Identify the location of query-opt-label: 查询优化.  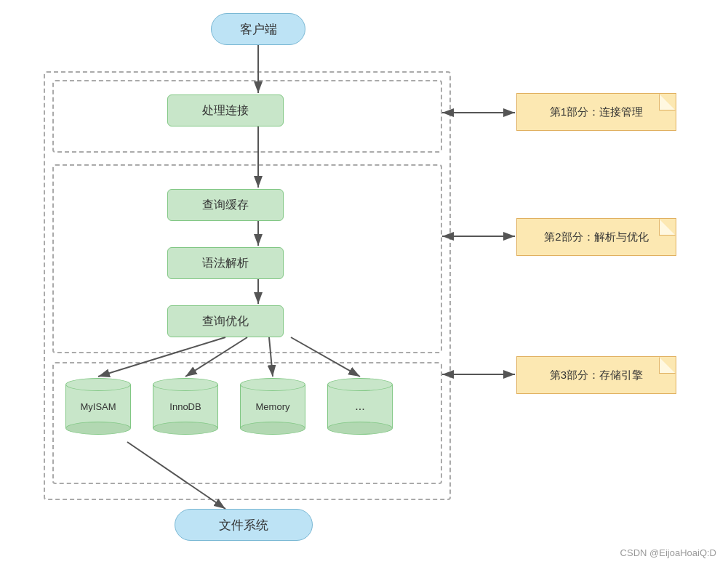
(225, 321).